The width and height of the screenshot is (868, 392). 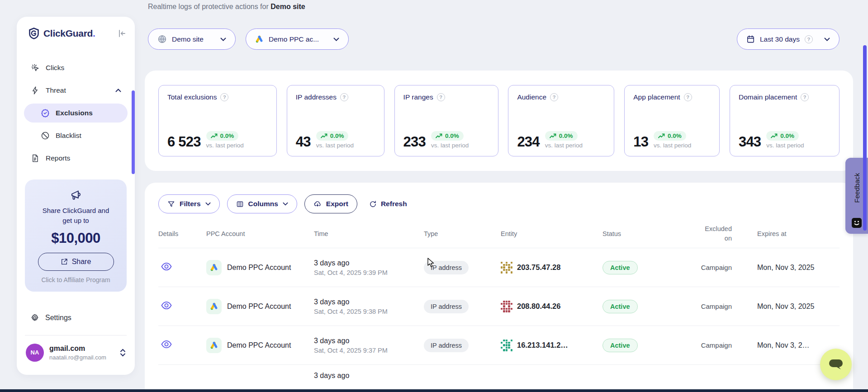 What do you see at coordinates (657, 97) in the screenshot?
I see `stat-label: App placement` at bounding box center [657, 97].